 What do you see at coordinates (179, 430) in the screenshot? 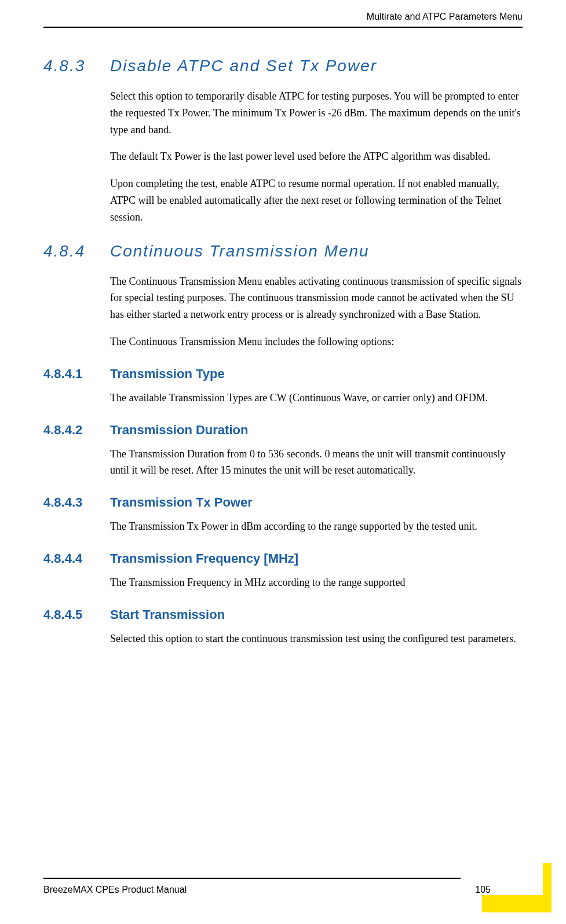
I see `section-title: Transmission Duration` at bounding box center [179, 430].